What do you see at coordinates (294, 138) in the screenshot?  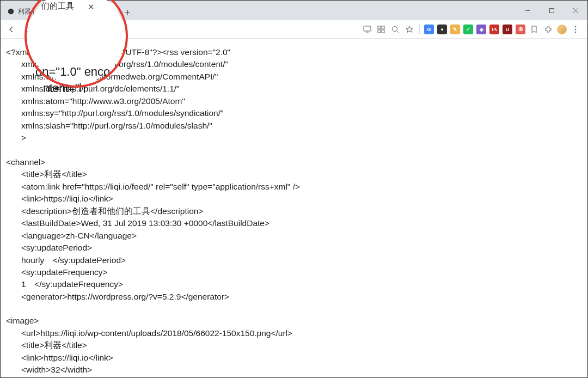 I see `xml-line: >` at bounding box center [294, 138].